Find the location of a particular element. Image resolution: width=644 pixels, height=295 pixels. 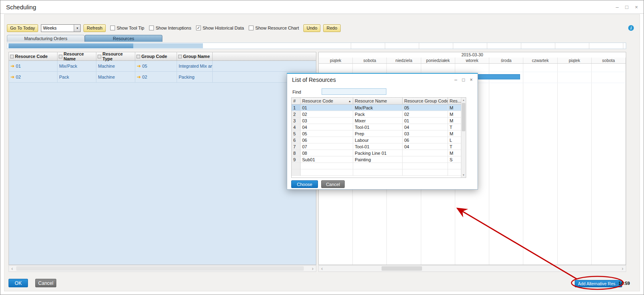

dialog-table-row: 4 04 Tool-01 04 T is located at coordinates (377, 127).